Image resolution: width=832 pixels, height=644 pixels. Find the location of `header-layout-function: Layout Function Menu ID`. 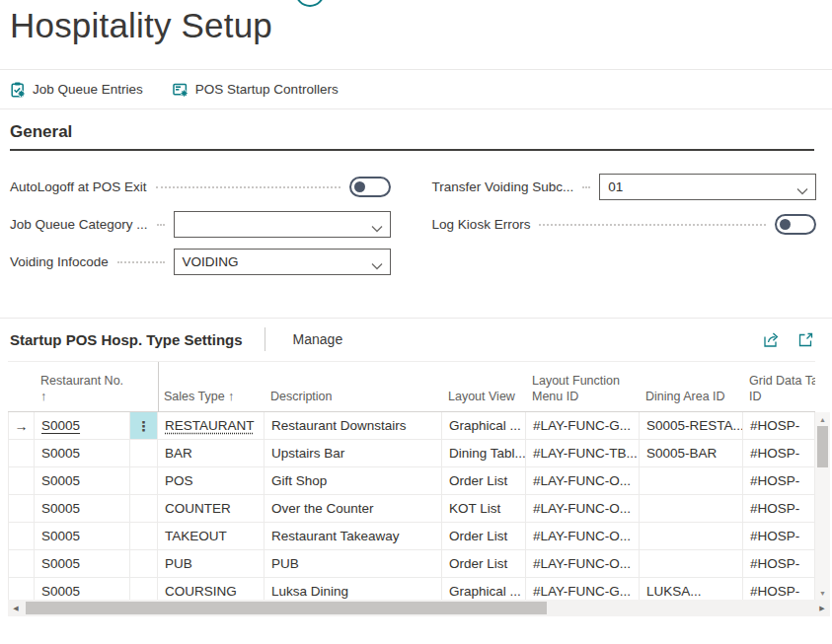

header-layout-function: Layout Function Menu ID is located at coordinates (582, 387).